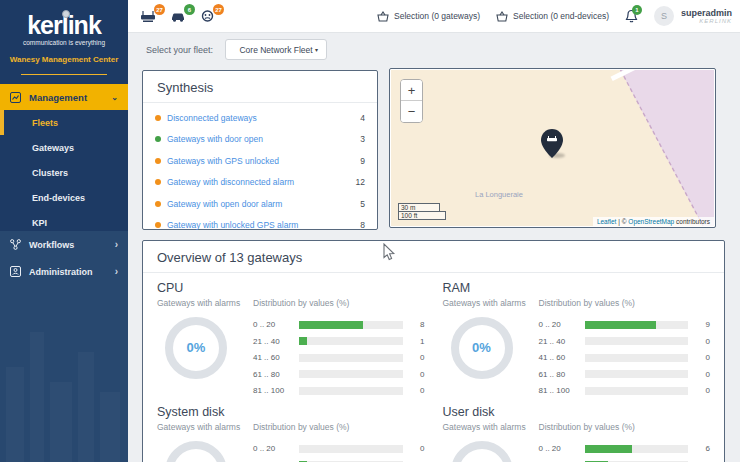 The image size is (740, 462). I want to click on user-menu: S superadmin KERLINK, so click(693, 16).